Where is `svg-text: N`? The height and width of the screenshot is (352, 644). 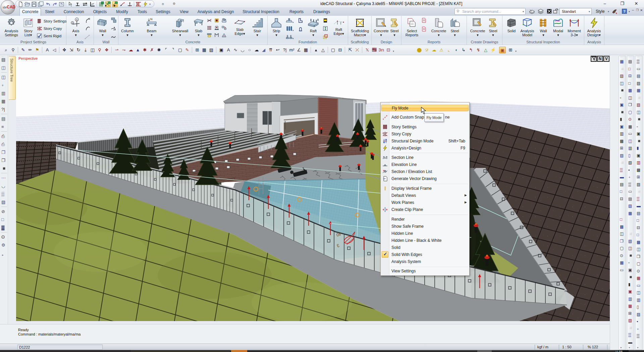
svg-text: N is located at coordinates (152, 19).